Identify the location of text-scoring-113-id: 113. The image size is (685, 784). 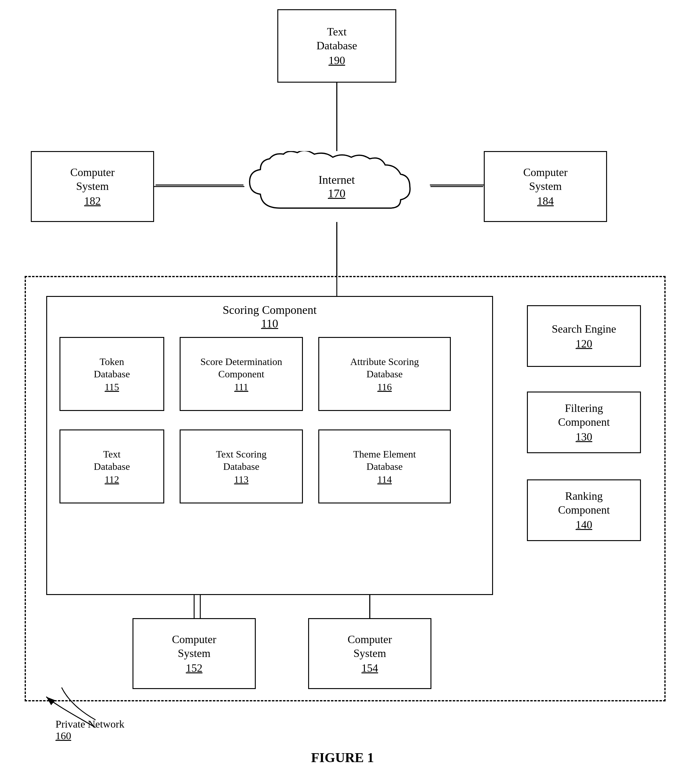
(242, 480).